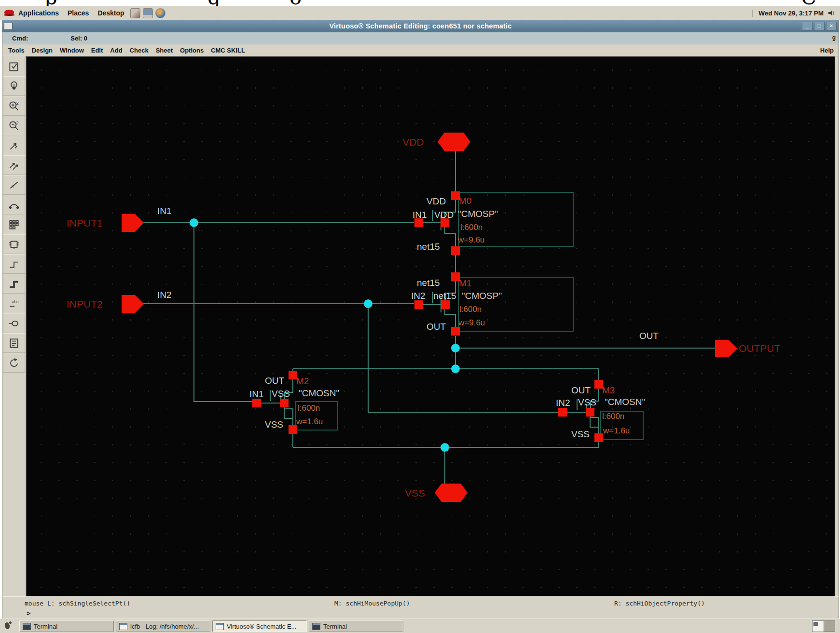  What do you see at coordinates (428, 247) in the screenshot?
I see `m0-source-net: net15` at bounding box center [428, 247].